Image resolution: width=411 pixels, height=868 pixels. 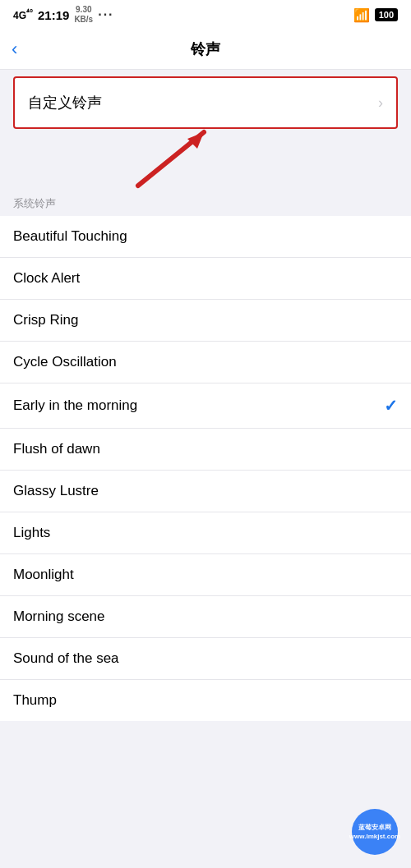 I want to click on network-speed: 9.30 KB/s, so click(x=84, y=15).